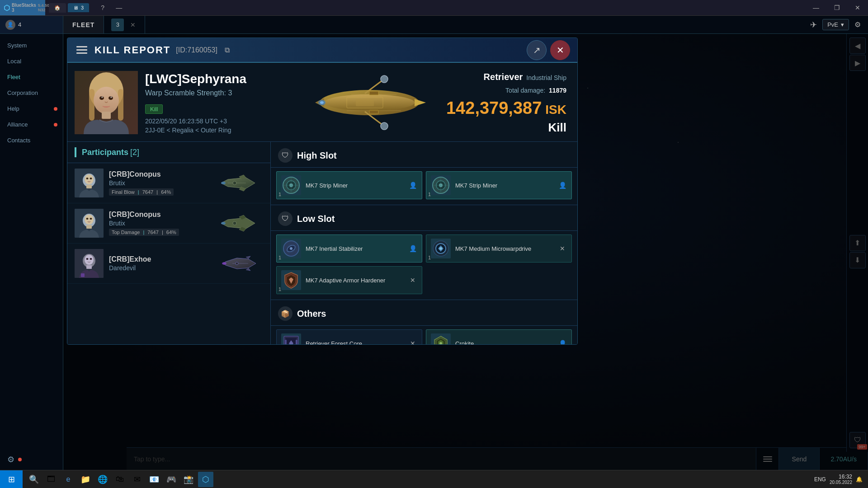 This screenshot has height=488, width=868. I want to click on item-remove-4: ✕, so click(562, 249).